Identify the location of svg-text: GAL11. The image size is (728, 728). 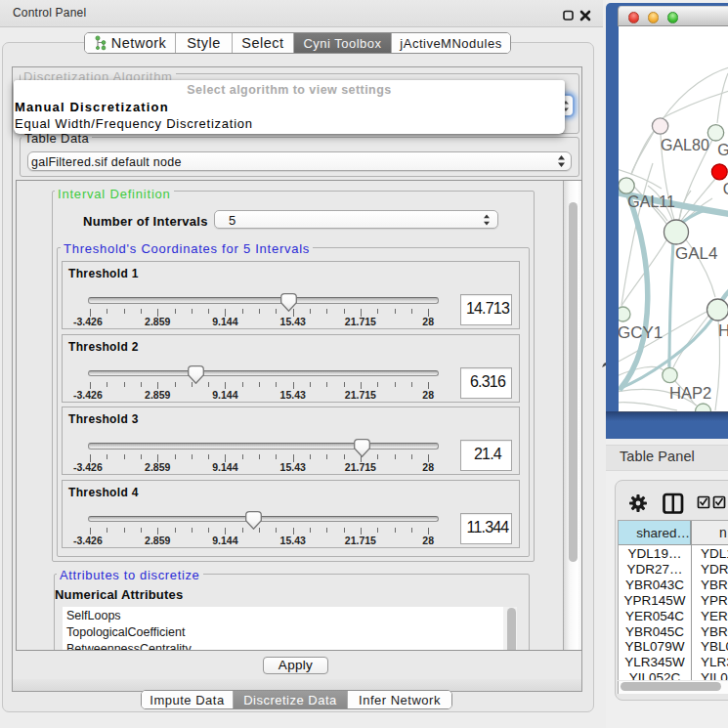
(651, 201).